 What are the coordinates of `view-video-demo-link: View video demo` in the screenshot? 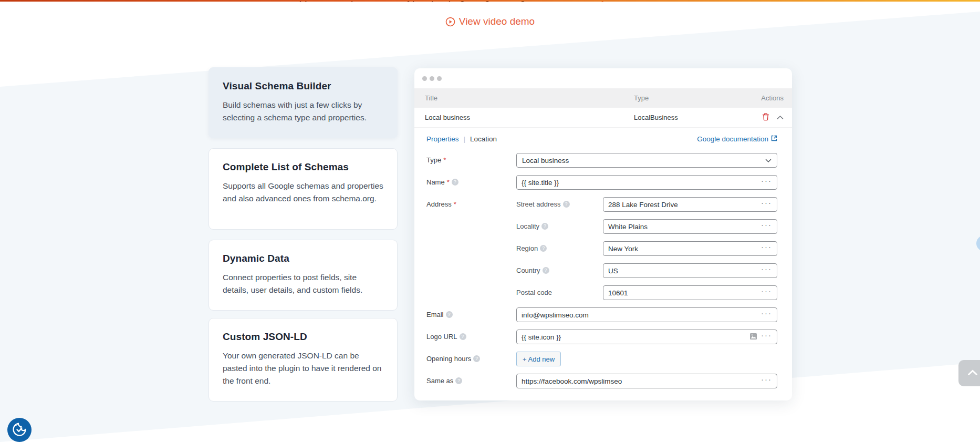 It's located at (490, 22).